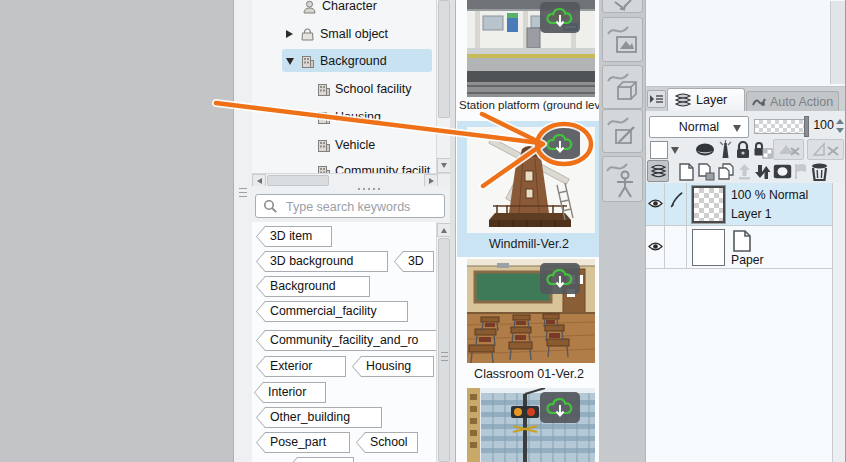  What do you see at coordinates (381, 145) in the screenshot?
I see `tree-item-vehicle: Vehicle` at bounding box center [381, 145].